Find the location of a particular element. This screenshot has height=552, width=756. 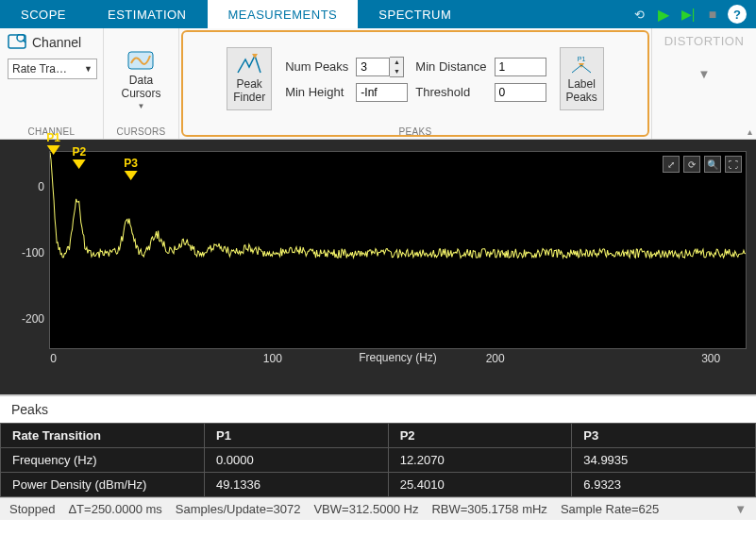

peak-fields: Num Peaks ▲▼ Min Distance Min Height Thr… is located at coordinates (415, 79).